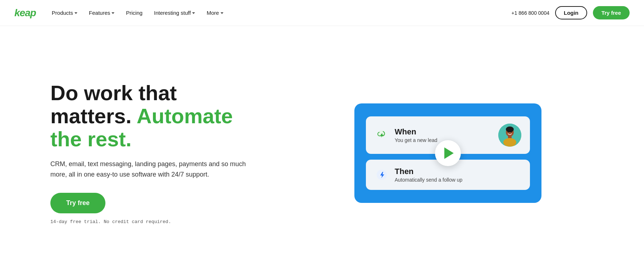  Describe the element at coordinates (134, 13) in the screenshot. I see `nav-pricing: Pricing` at that location.